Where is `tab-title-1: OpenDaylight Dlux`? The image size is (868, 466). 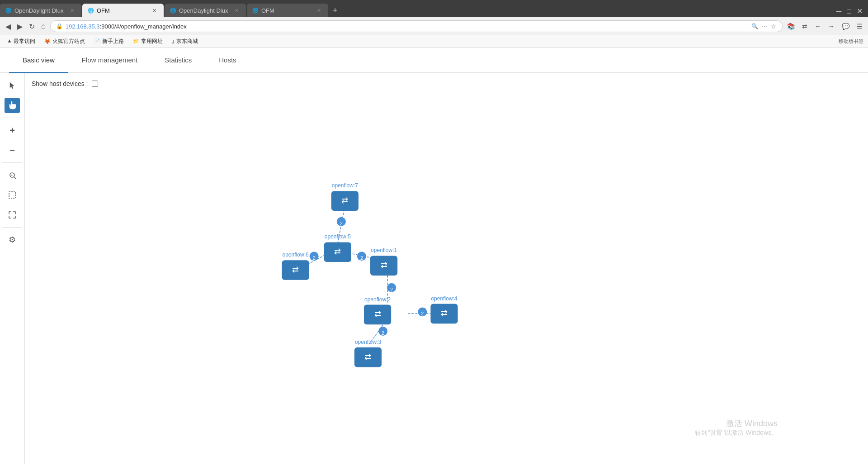 tab-title-1: OpenDaylight Dlux is located at coordinates (39, 11).